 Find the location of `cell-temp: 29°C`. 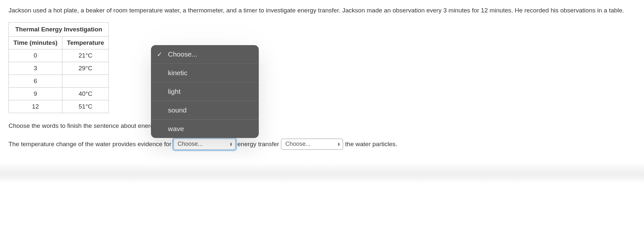

cell-temp: 29°C is located at coordinates (86, 68).